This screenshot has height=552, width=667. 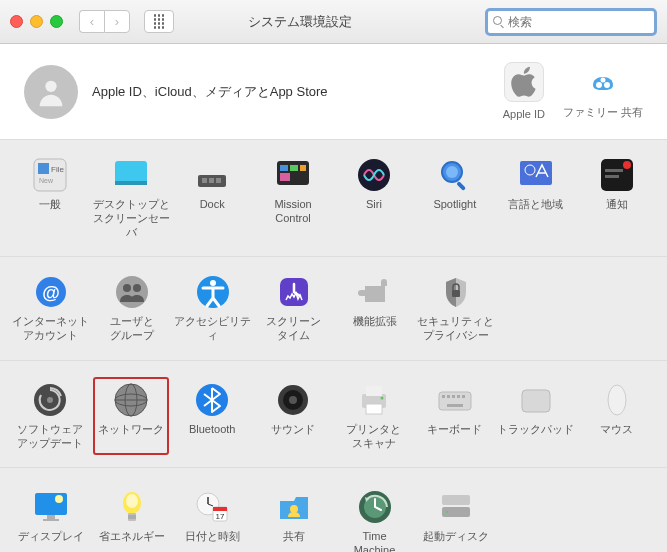 I want to click on language-label: 言語と地域, so click(x=536, y=212).